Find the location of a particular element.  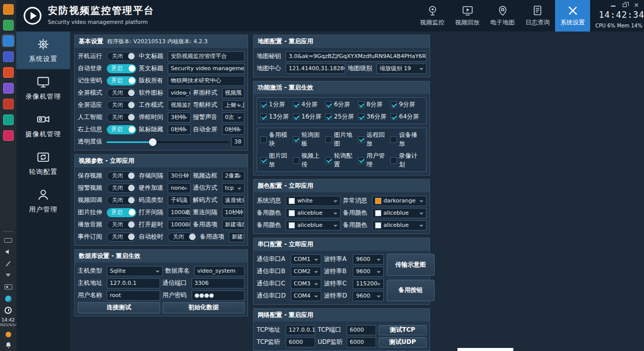

toggle-auto-login: 开启 is located at coordinates (121, 69).